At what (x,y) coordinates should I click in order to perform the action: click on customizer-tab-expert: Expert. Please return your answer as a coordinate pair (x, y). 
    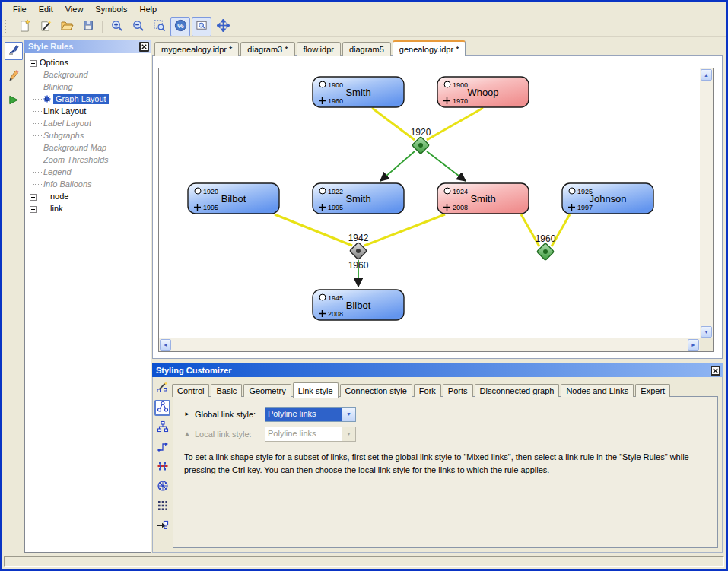
    Looking at the image, I should click on (653, 391).